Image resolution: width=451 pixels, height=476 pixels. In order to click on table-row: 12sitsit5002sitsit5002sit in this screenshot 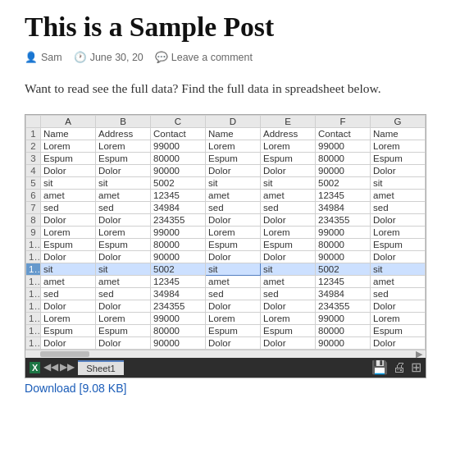, I will do `click(226, 269)`.